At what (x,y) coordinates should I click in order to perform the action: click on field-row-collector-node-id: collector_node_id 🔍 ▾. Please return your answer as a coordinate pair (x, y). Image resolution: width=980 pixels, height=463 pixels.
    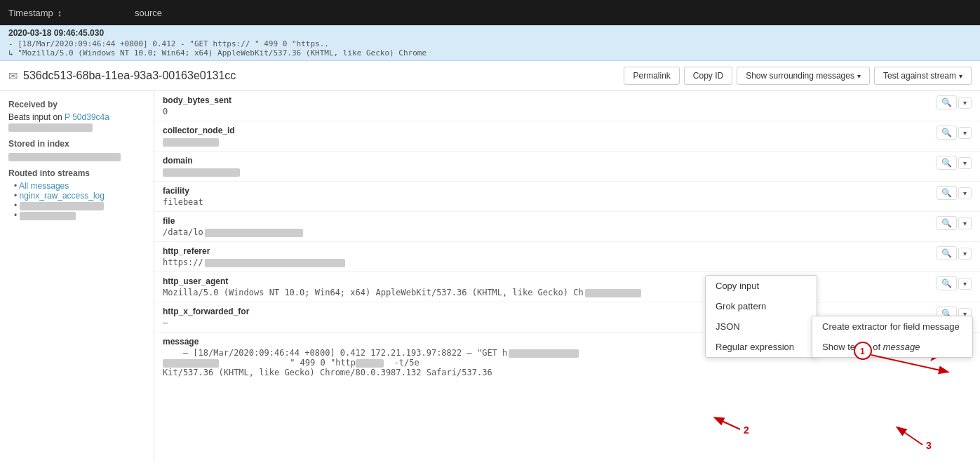
    Looking at the image, I should click on (567, 136).